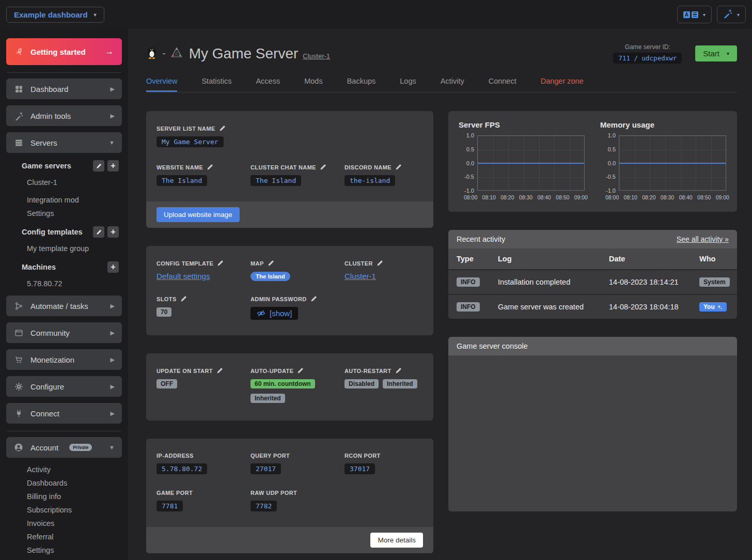 Image resolution: width=752 pixels, height=560 pixels. Describe the element at coordinates (481, 239) in the screenshot. I see `recent-activity-title: Recent activity` at that location.